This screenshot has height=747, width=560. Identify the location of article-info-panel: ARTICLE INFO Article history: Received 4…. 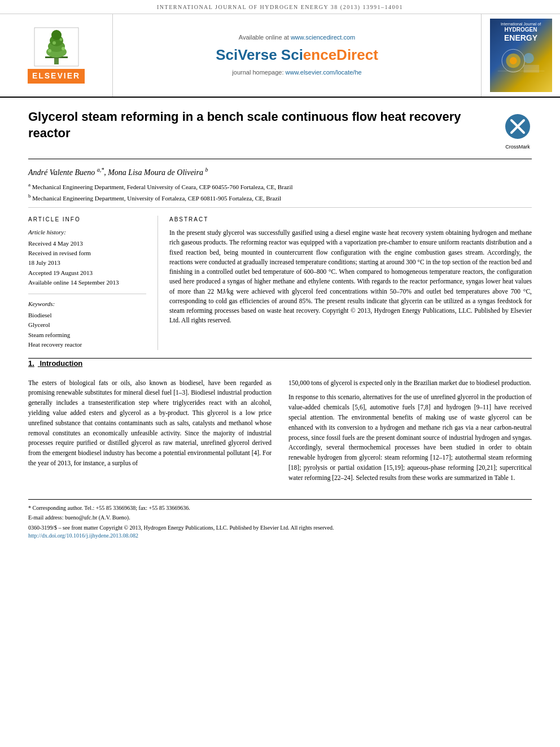
(93, 283).